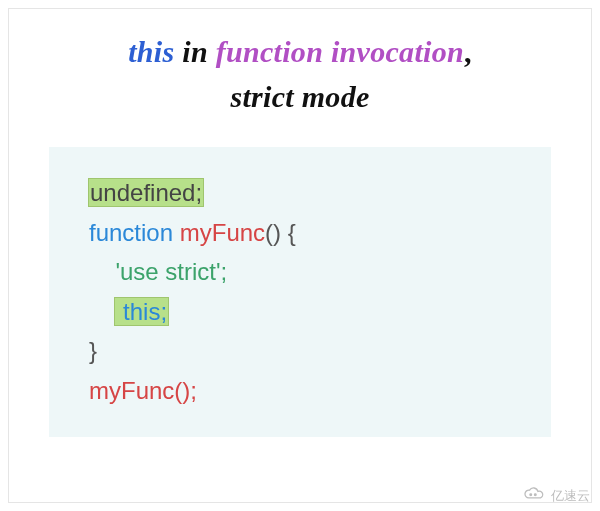 The height and width of the screenshot is (511, 600). Describe the element at coordinates (143, 390) in the screenshot. I see `function-call: myFunc();` at that location.